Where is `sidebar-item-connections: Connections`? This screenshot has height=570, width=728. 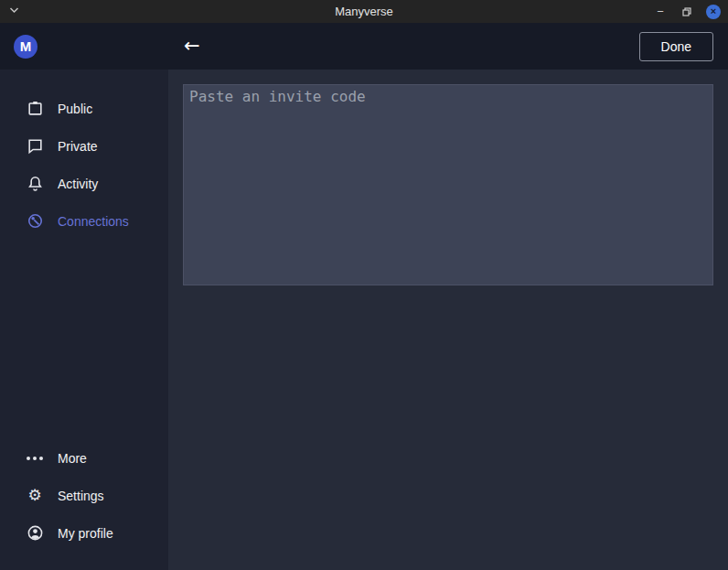 sidebar-item-connections: Connections is located at coordinates (84, 221).